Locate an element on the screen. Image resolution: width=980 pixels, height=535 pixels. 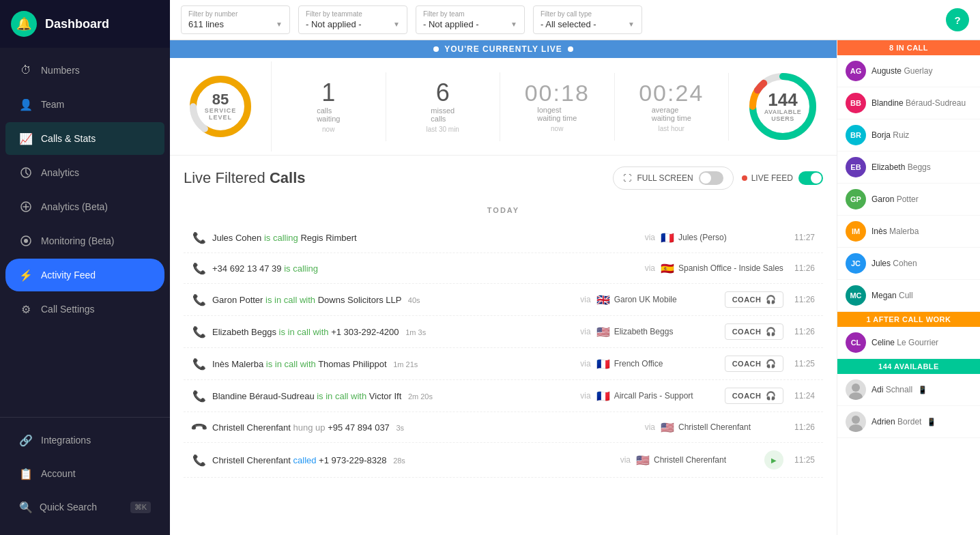
call-info: +34 692 13 47 39 is calling is located at coordinates (426, 269).